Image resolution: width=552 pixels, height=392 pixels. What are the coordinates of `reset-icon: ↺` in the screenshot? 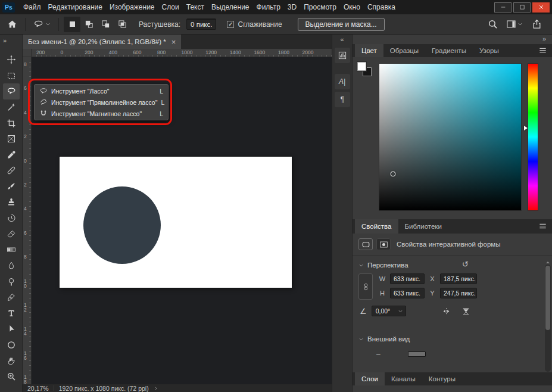 It's located at (466, 265).